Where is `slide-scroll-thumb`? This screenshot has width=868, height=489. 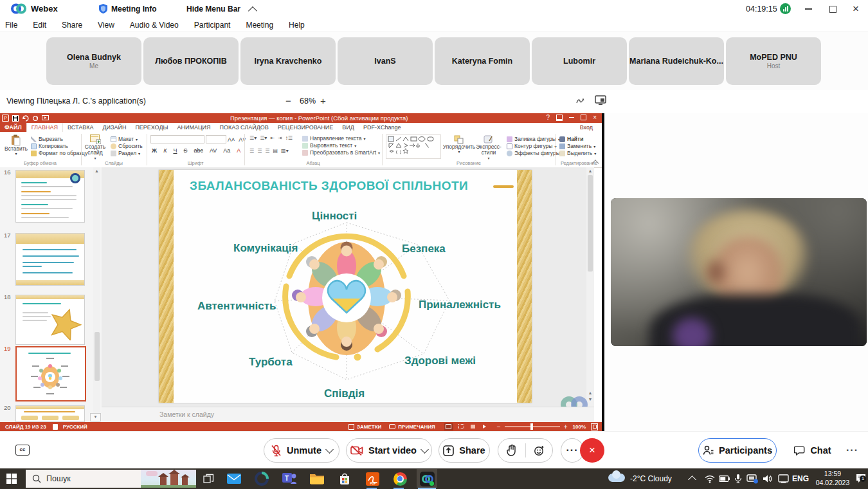
slide-scroll-thumb is located at coordinates (590, 223).